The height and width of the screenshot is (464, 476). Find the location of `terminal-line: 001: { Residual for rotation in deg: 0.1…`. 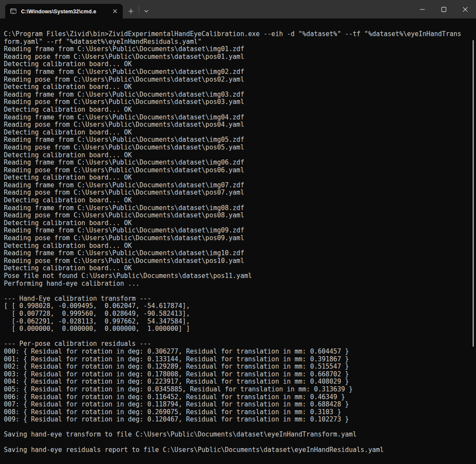

terminal-line: 001: { Residual for rotation in deg: 0.1… is located at coordinates (237, 360).